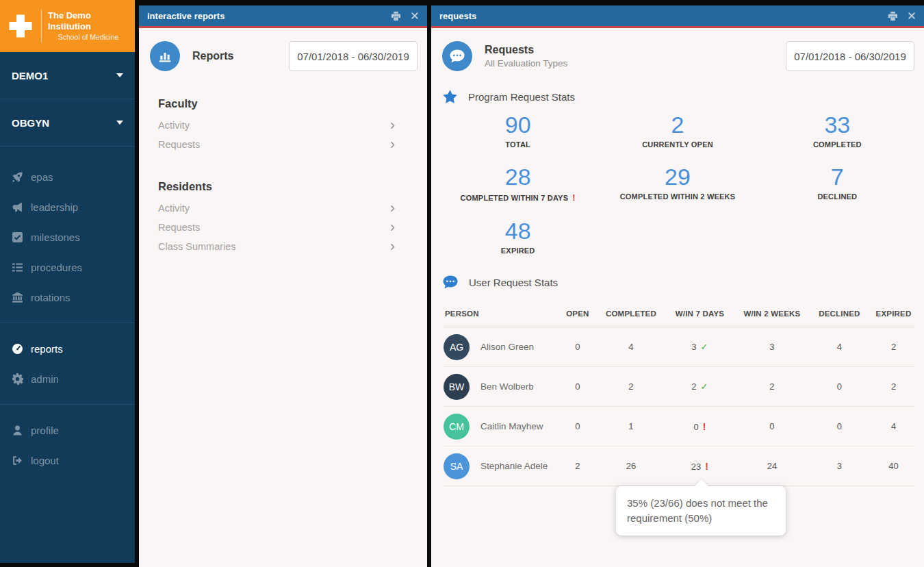  I want to click on report-link-faculty-activity: Activity, so click(278, 125).